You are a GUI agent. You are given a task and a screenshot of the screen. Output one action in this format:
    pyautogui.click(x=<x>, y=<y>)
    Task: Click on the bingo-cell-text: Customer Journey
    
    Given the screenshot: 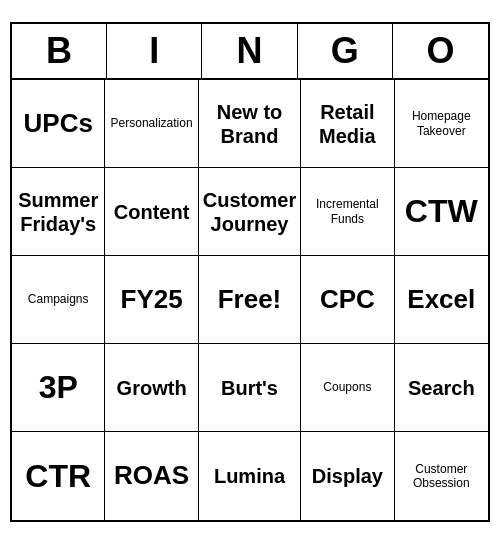 What is the action you would take?
    pyautogui.click(x=250, y=212)
    